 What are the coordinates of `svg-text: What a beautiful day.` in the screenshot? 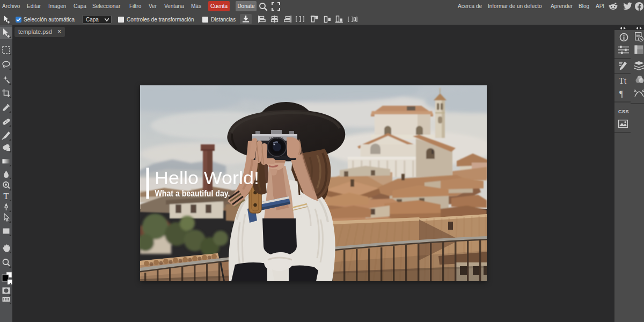 It's located at (193, 193).